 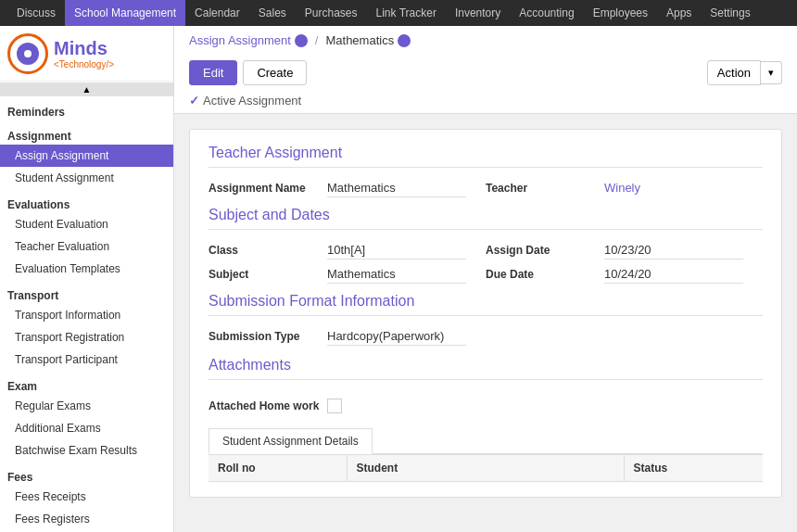 I want to click on attached-homework-row: Attached Home work, so click(x=486, y=406).